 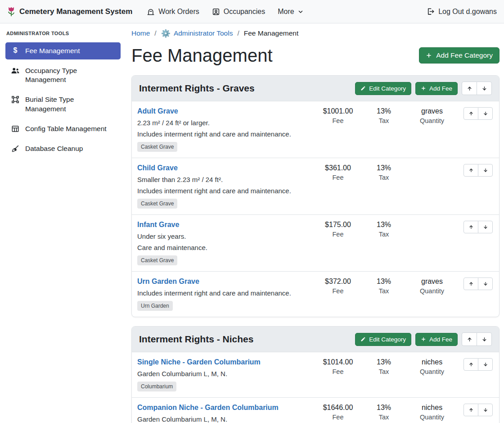 I want to click on work-orders-icon, so click(x=151, y=12).